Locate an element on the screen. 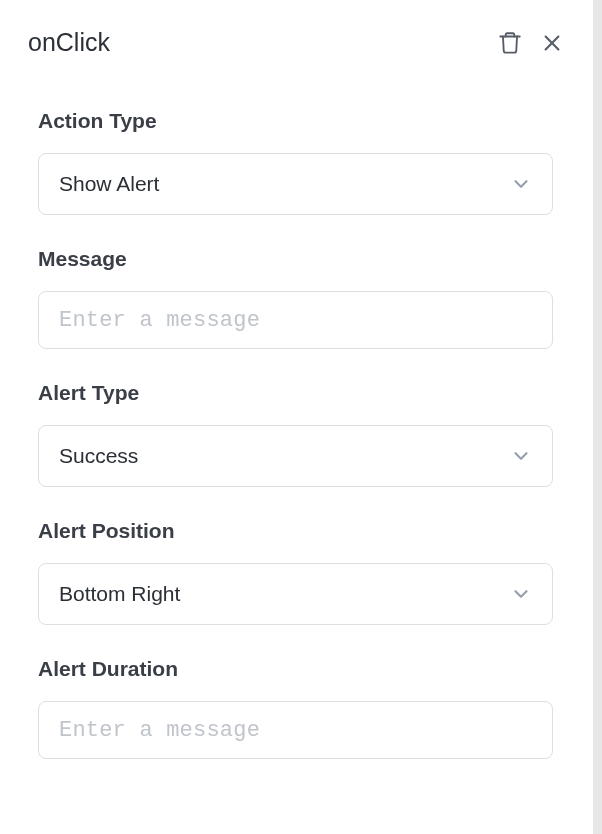  label-alert-duration: Alert Duration is located at coordinates (296, 669).